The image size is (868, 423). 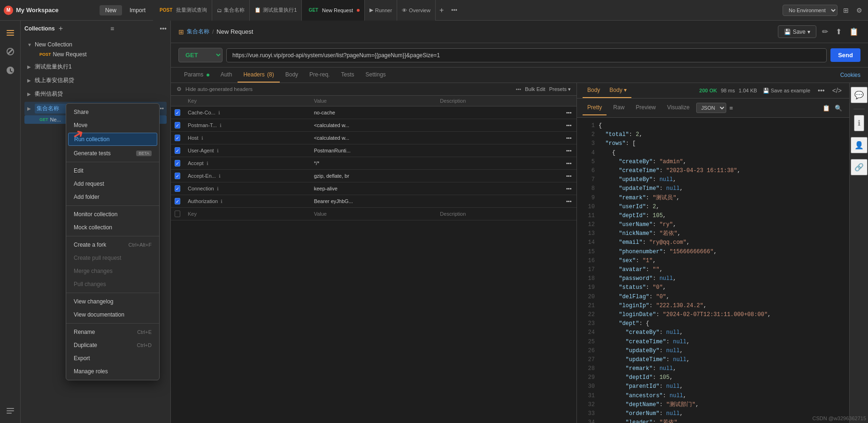 I want to click on save-button: 💾 Save ▾, so click(x=797, y=32).